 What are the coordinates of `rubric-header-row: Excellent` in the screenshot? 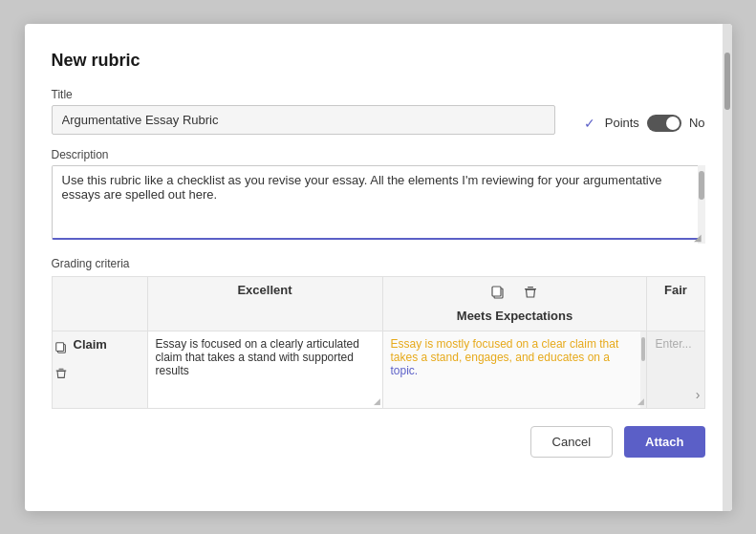 It's located at (378, 304).